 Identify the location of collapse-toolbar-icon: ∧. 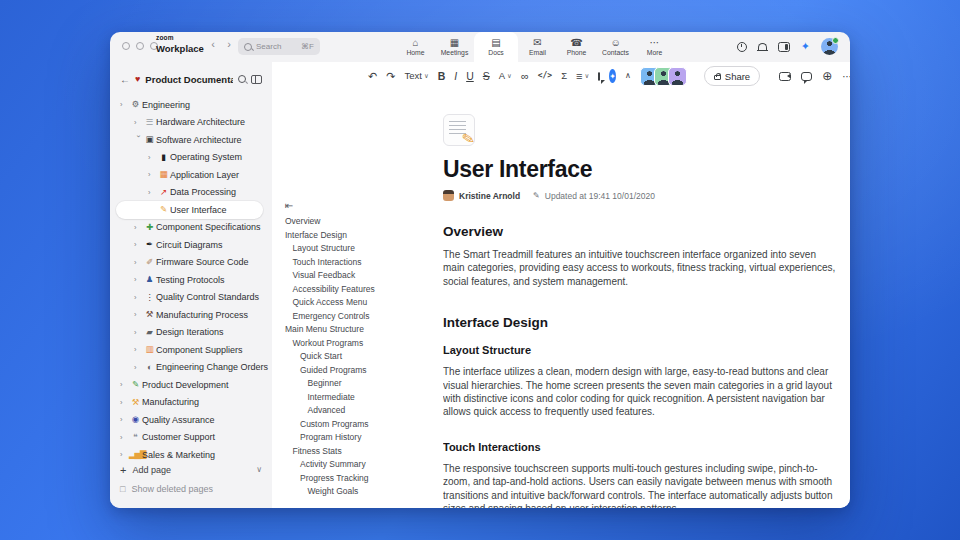
(628, 76).